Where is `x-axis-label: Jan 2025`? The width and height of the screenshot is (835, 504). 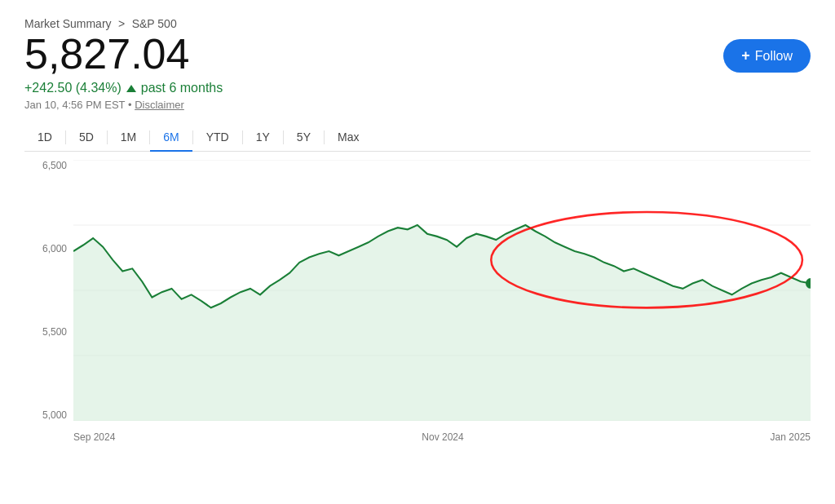
x-axis-label: Jan 2025 is located at coordinates (791, 437).